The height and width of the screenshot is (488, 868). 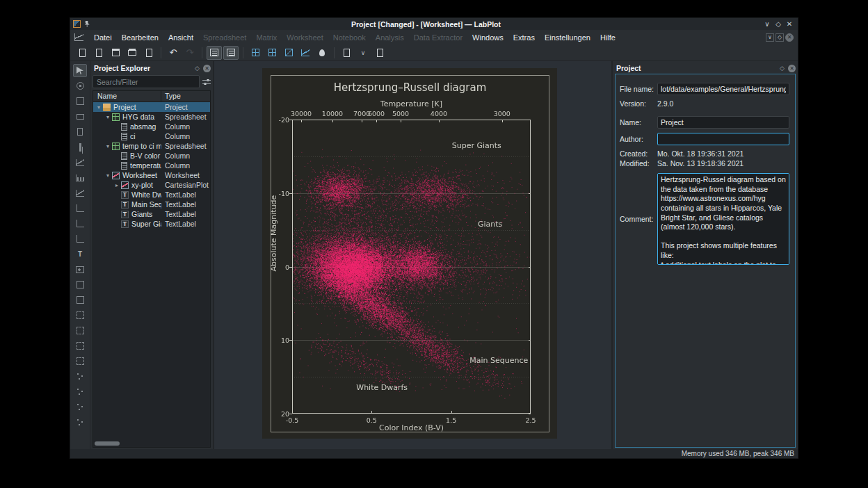 What do you see at coordinates (186, 214) in the screenshot?
I see `item-type: TextLabel` at bounding box center [186, 214].